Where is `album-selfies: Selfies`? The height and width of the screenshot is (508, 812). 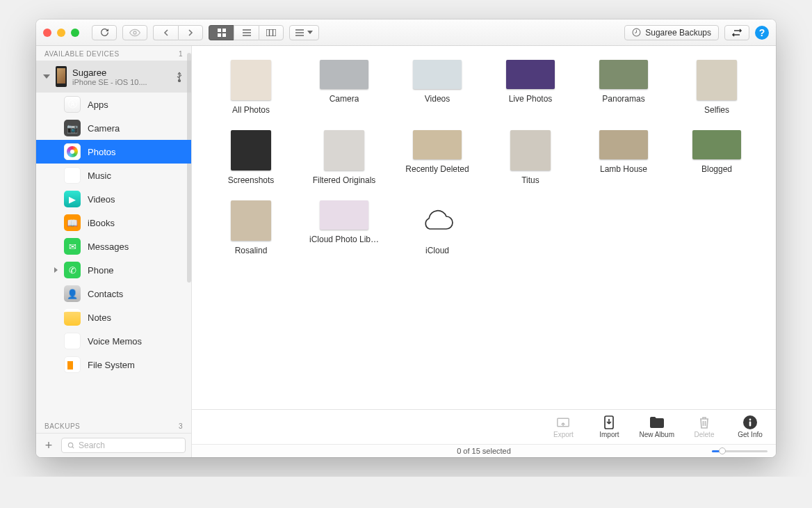 album-selfies: Selfies is located at coordinates (717, 88).